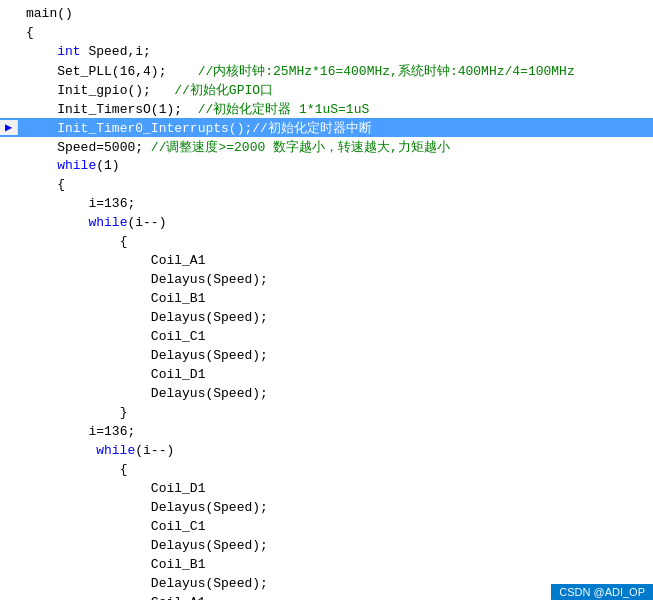 The width and height of the screenshot is (653, 600). What do you see at coordinates (8, 128) in the screenshot?
I see `execution-arrow: ▶` at bounding box center [8, 128].